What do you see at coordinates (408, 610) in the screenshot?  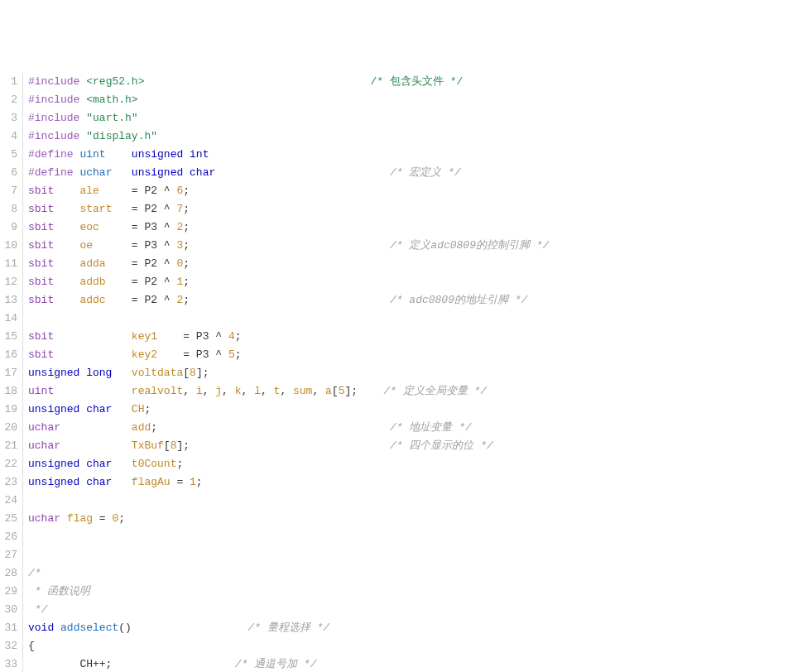 I see `code-line: */` at bounding box center [408, 610].